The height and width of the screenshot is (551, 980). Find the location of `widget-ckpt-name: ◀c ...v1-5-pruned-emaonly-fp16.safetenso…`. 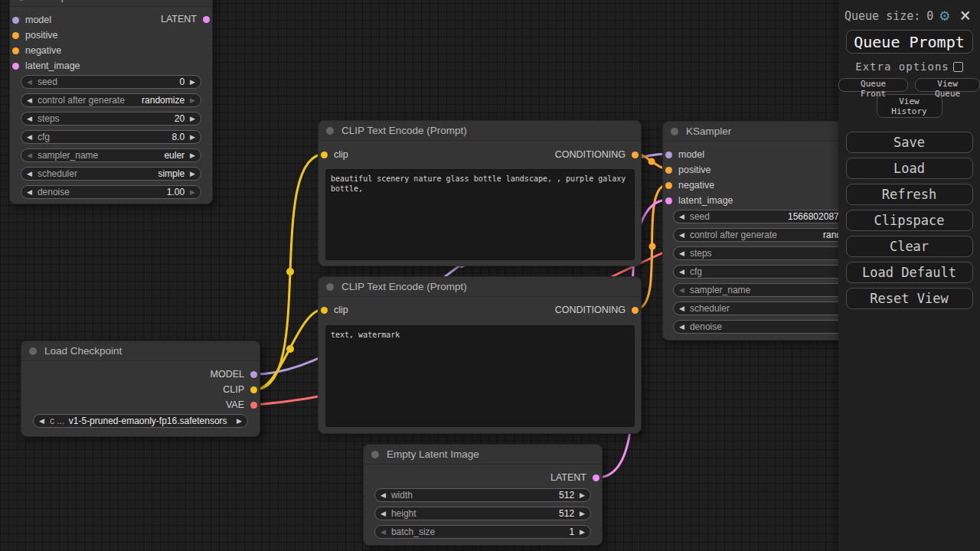

widget-ckpt-name: ◀c ...v1-5-pruned-emaonly-fp16.safetenso… is located at coordinates (141, 421).